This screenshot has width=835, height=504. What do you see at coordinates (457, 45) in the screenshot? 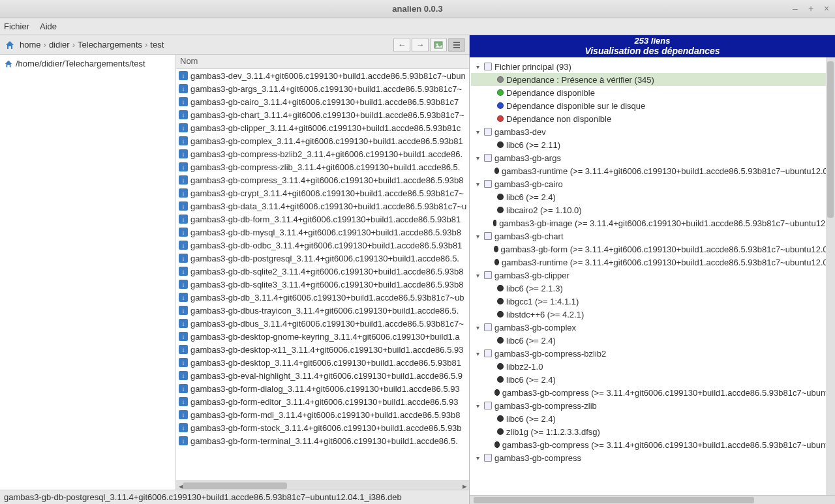
I see `list-view-button` at bounding box center [457, 45].